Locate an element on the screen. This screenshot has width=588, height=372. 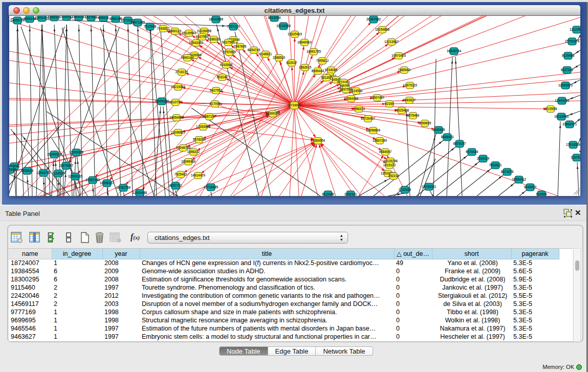
svg-text: 8471676 is located at coordinates (508, 172).